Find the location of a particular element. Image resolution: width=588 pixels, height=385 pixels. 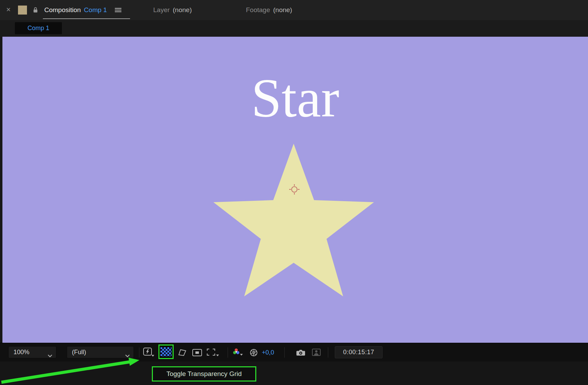

tab-layer: Layer (none) is located at coordinates (172, 10).